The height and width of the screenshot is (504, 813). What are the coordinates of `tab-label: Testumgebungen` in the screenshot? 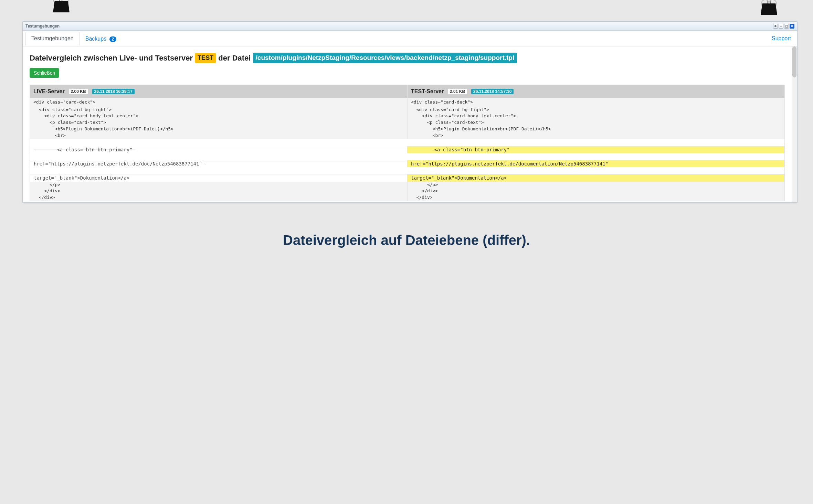 It's located at (52, 39).